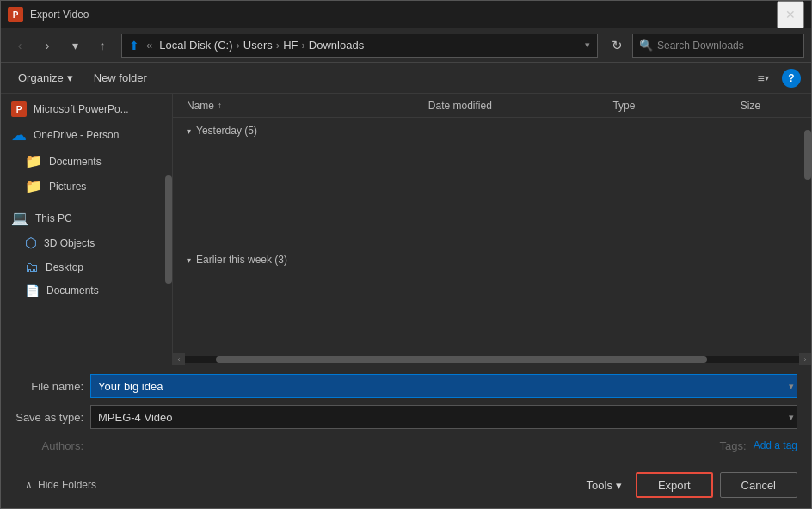 The height and width of the screenshot is (509, 812). What do you see at coordinates (406, 78) in the screenshot?
I see `toolbar: Organize ▾ New folder ≡ ▾ ?` at bounding box center [406, 78].